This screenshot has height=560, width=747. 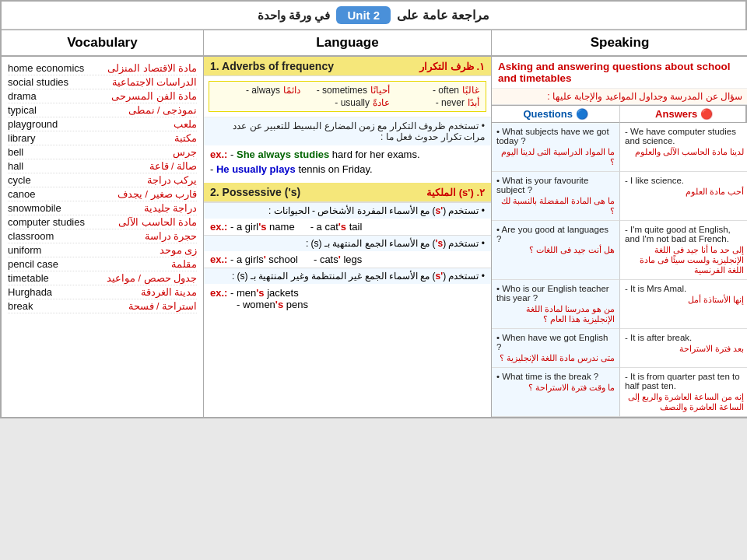 I want to click on vocab-row: typicalنموذجى / نمطى, so click(x=103, y=110).